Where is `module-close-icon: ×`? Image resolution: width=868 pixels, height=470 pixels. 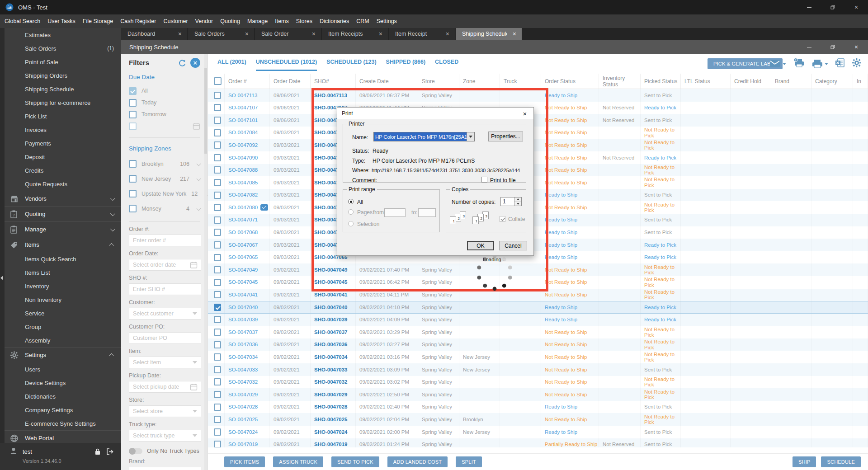
module-close-icon: × is located at coordinates (856, 47).